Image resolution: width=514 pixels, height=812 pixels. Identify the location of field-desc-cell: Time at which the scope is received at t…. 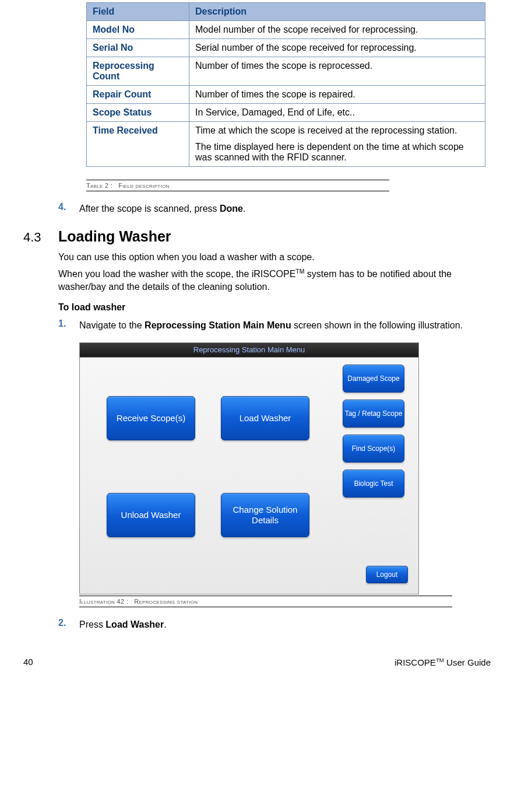
(337, 145).